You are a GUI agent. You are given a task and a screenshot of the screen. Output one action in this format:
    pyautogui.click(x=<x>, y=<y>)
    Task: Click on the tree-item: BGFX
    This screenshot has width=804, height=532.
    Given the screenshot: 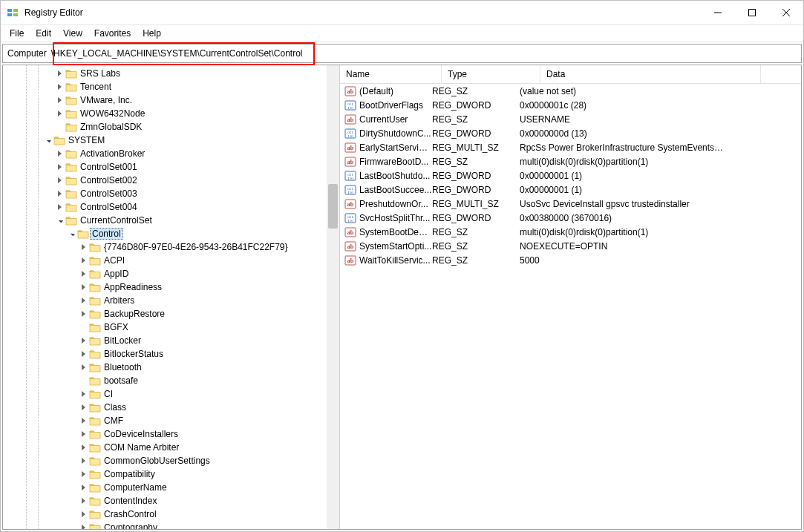 What is the action you would take?
    pyautogui.click(x=171, y=327)
    